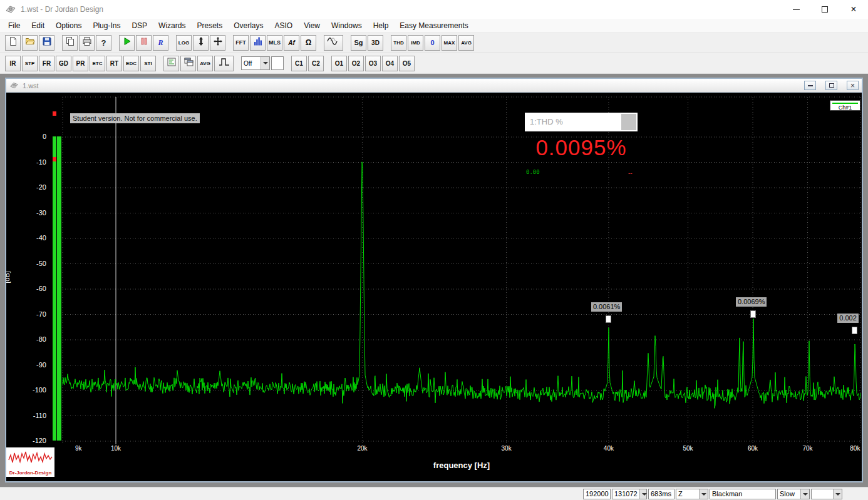  Describe the element at coordinates (33, 390) in the screenshot. I see `y-tick-label: -100` at that location.